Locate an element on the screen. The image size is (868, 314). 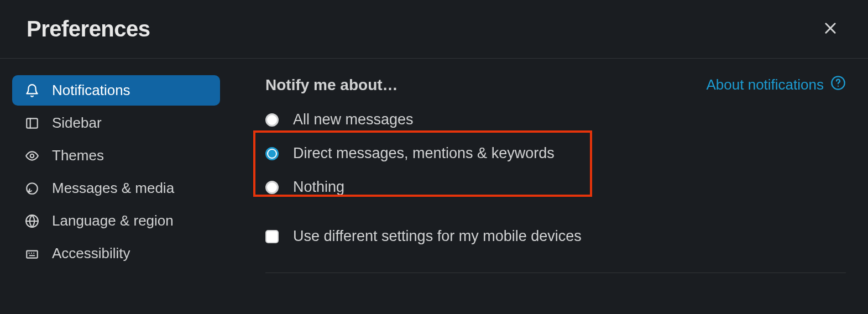
sidebar-item-label: Language & region is located at coordinates (113, 221).